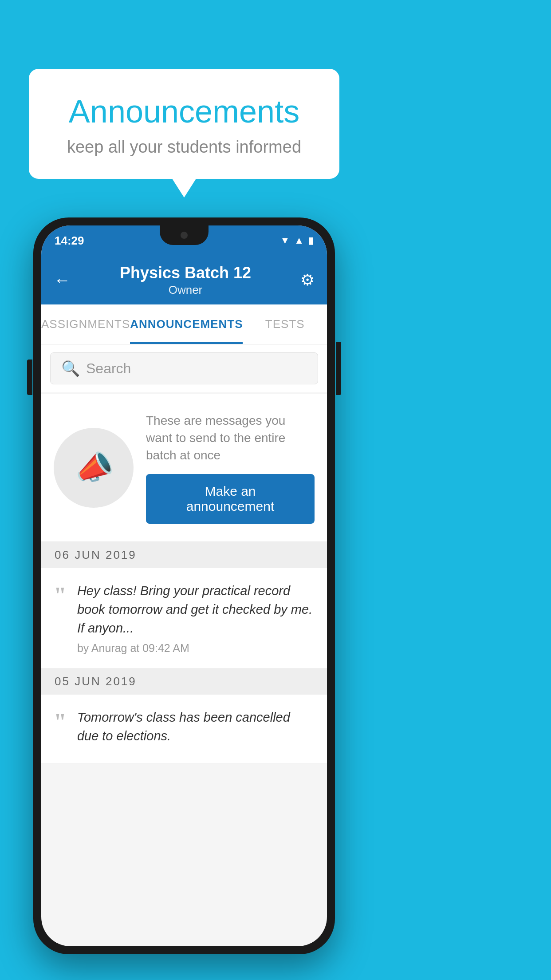 The image size is (551, 980). I want to click on quote-icon-1: ", so click(60, 596).